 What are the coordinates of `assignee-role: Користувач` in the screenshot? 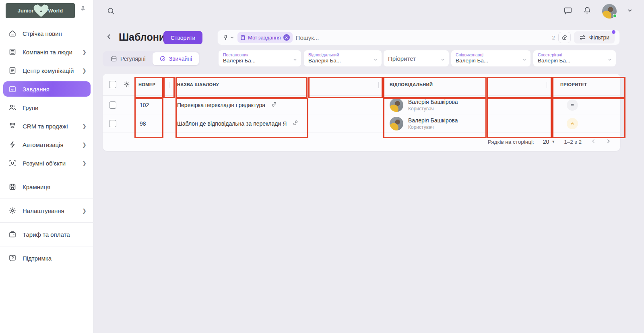 It's located at (433, 109).